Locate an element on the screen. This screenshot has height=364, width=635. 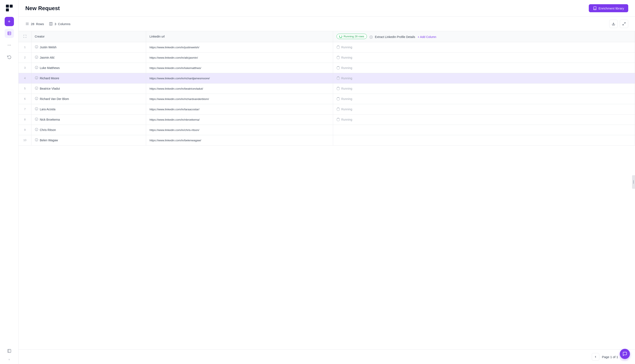
add-column-button: + Add Column is located at coordinates (427, 37).